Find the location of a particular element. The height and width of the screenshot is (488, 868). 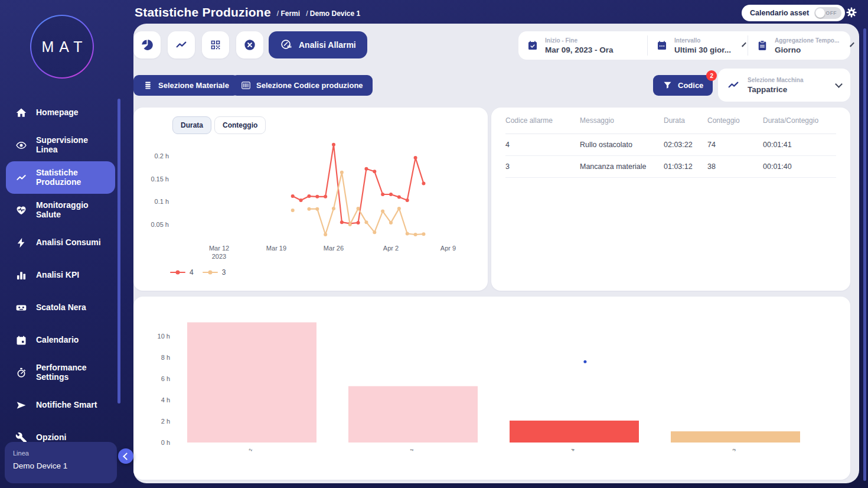

sidebar-item-analisi-consumi: Analisi Consumi is located at coordinates (60, 242).